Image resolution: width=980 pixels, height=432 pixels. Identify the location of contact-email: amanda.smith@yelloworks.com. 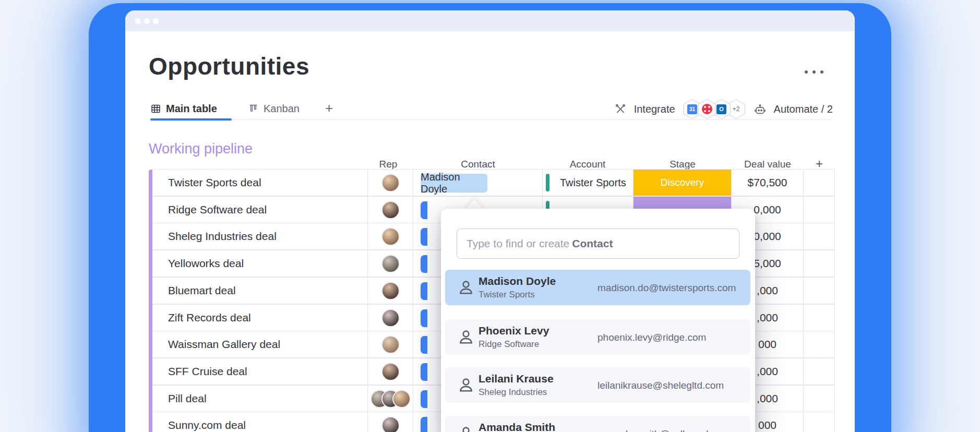
(668, 430).